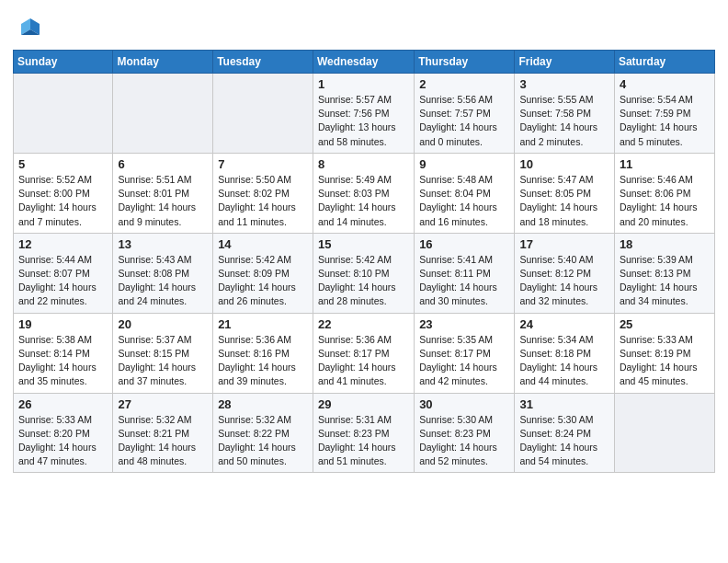 This screenshot has height=563, width=728. What do you see at coordinates (163, 245) in the screenshot?
I see `day-number: 13` at bounding box center [163, 245].